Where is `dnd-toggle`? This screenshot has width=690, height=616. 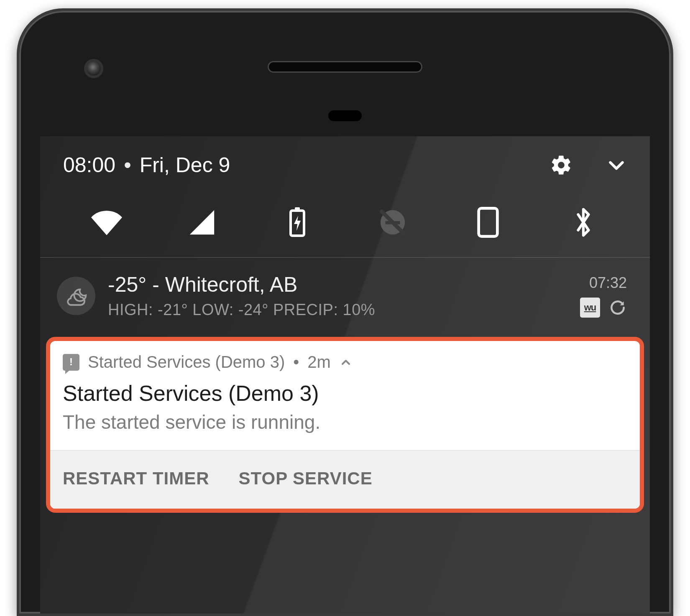
dnd-toggle is located at coordinates (393, 222).